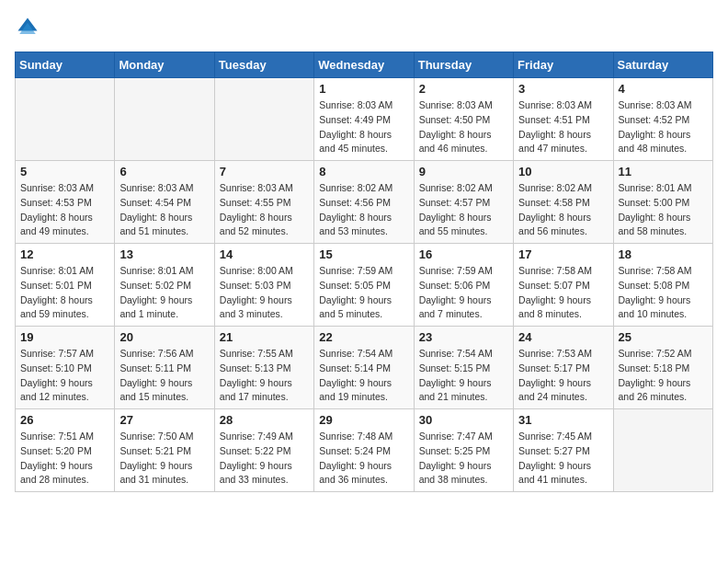 The height and width of the screenshot is (563, 728). What do you see at coordinates (164, 458) in the screenshot?
I see `day-info: Sunrise: 7:50 AM Sunset: 5:21 PM Dayligh…` at bounding box center [164, 458].